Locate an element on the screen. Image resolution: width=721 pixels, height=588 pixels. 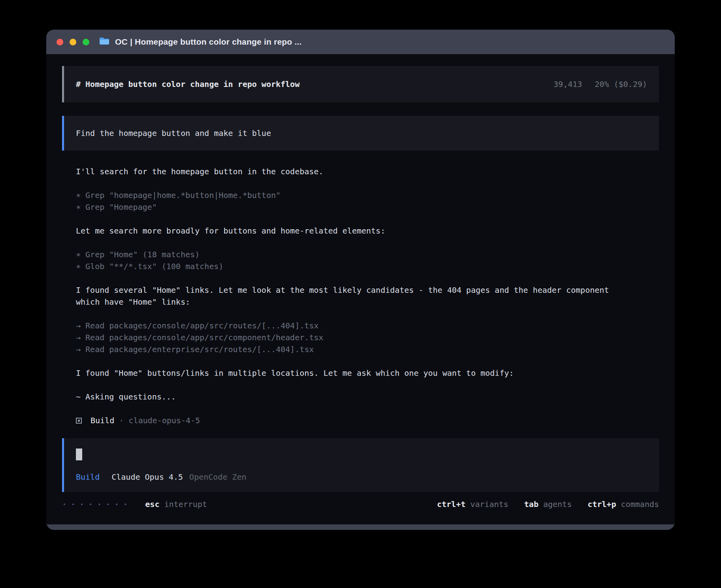
assistant-text: Let me search more broadly for buttons a… is located at coordinates (357, 231).